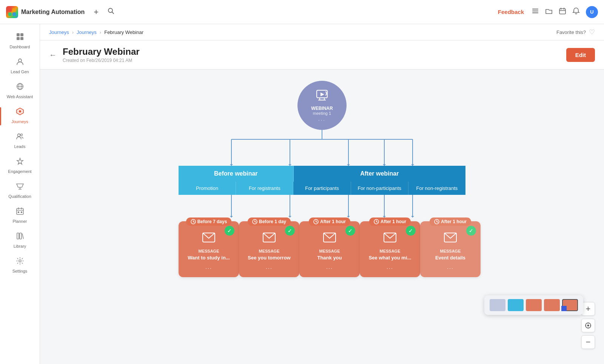 The image size is (604, 364). I want to click on topbar-right-icons: U, so click(565, 12).